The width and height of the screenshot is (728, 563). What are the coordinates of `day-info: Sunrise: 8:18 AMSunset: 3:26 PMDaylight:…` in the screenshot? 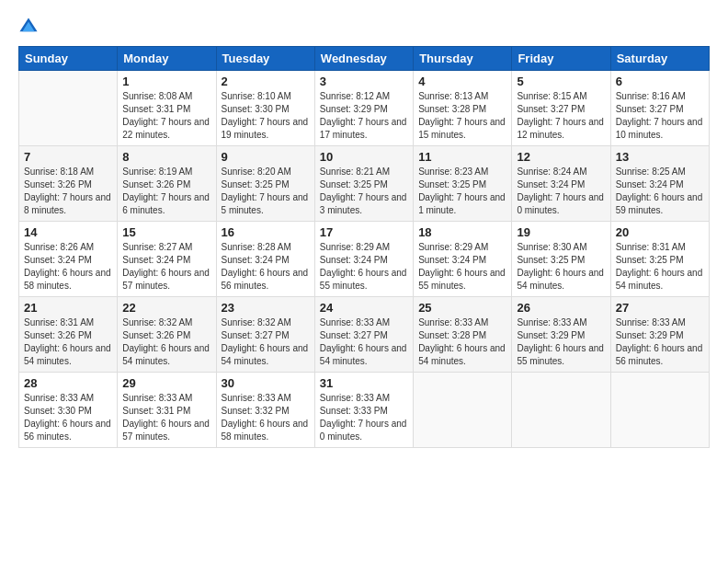 It's located at (68, 191).